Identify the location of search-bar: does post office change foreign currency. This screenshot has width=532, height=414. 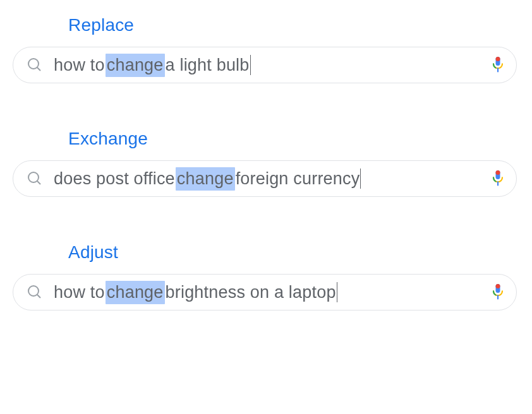
(265, 179).